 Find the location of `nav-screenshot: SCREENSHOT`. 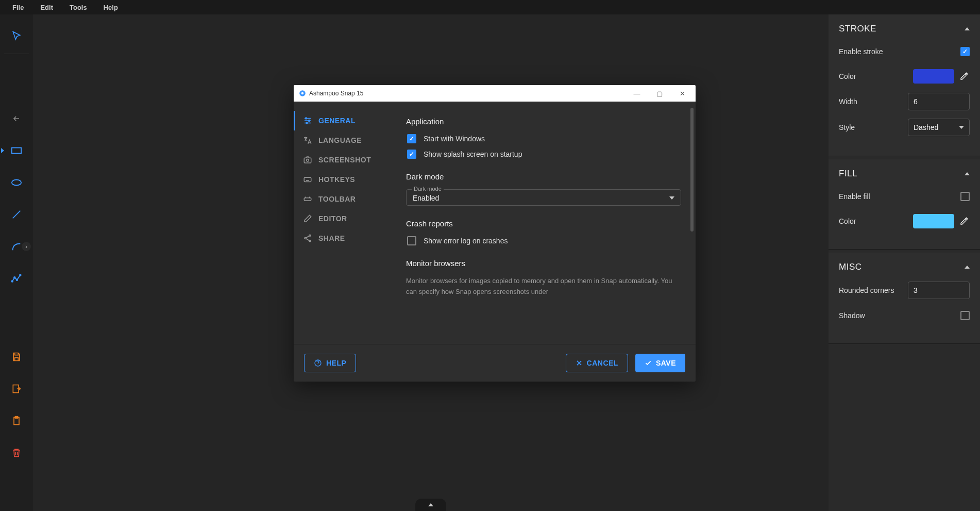

nav-screenshot: SCREENSHOT is located at coordinates (348, 160).